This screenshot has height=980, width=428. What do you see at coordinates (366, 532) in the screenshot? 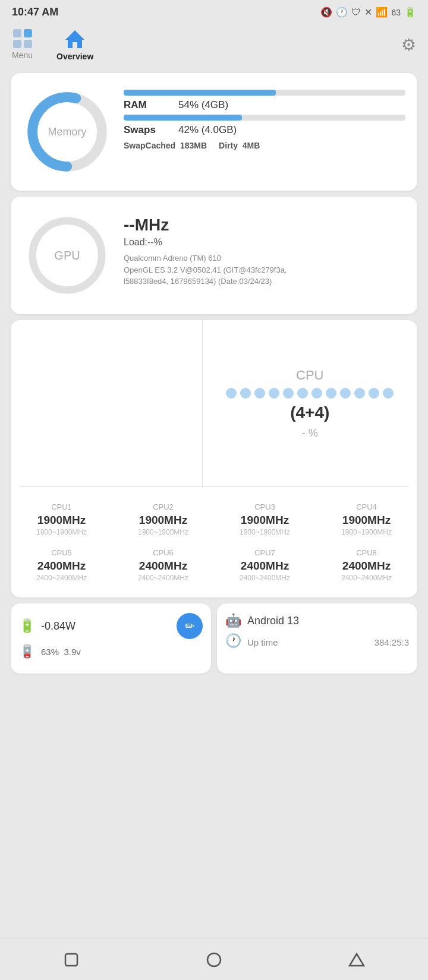
I see `cpu-core-range-4: 1900~1900MHz` at bounding box center [366, 532].